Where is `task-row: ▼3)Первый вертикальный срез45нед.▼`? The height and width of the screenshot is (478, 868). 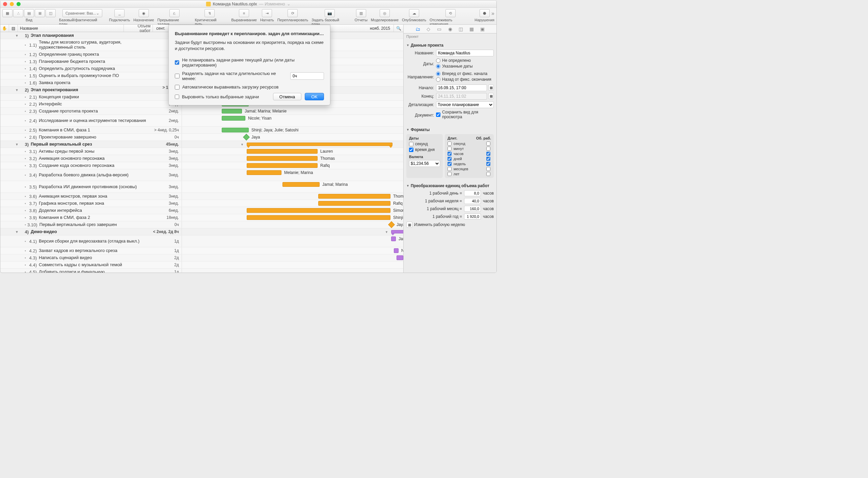
task-row: ▼3)Первый вертикальный срез45нед.▼ is located at coordinates (202, 145).